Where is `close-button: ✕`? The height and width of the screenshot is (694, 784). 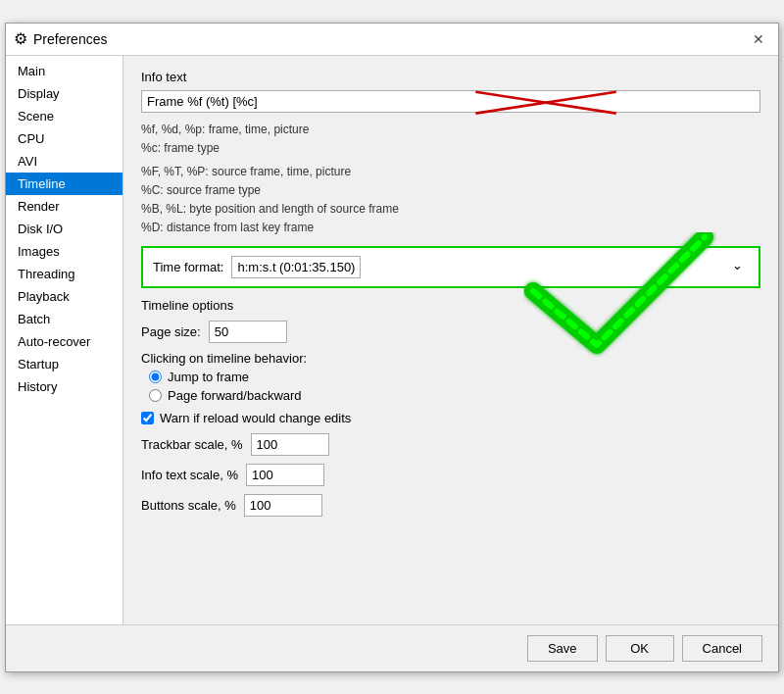
close-button: ✕ is located at coordinates (759, 39).